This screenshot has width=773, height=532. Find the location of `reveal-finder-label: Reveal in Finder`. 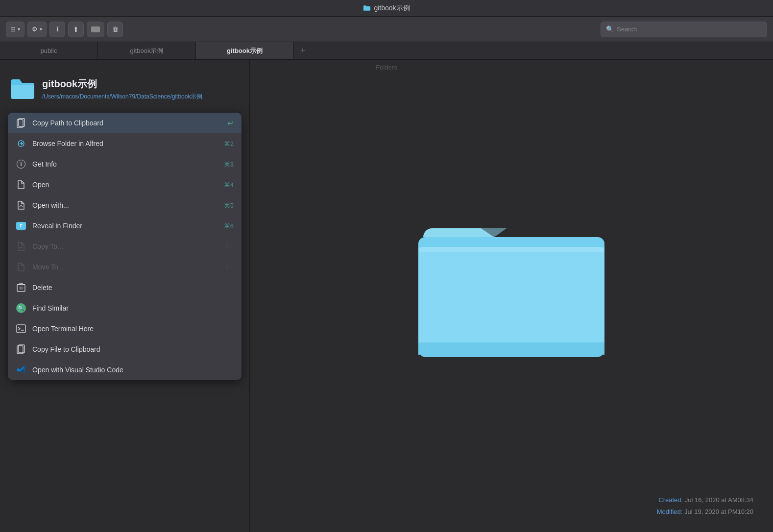

reveal-finder-label: Reveal in Finder is located at coordinates (125, 226).